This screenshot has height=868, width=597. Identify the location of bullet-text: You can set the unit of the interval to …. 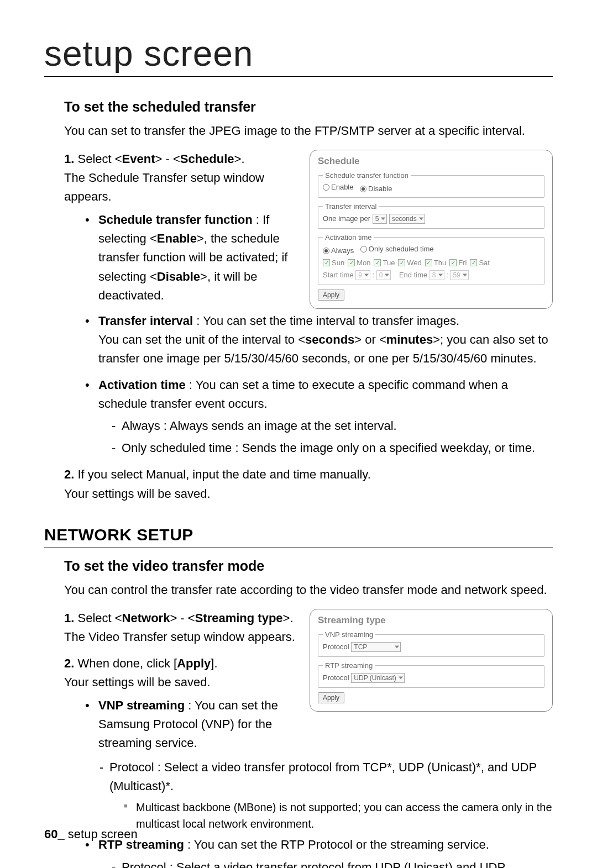
(202, 339).